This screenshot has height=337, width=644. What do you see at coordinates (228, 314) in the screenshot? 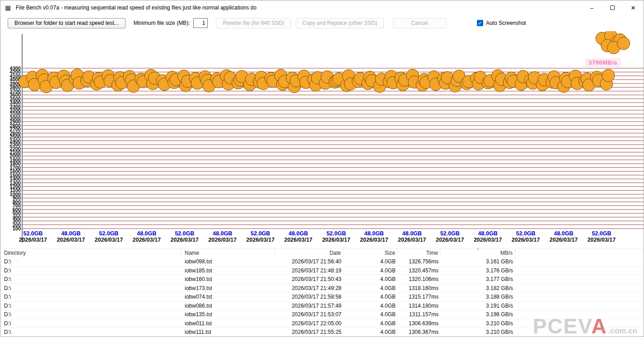
I see `cell-name: iobw135.tst` at bounding box center [228, 314].